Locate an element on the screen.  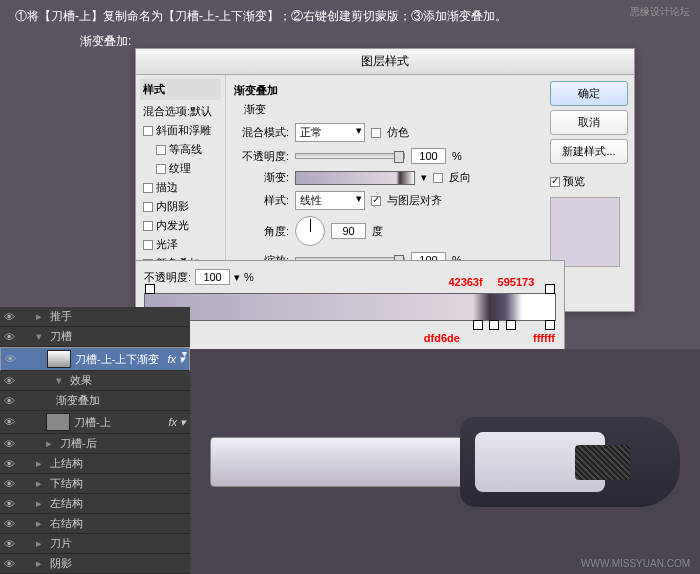
style-inner-glow: 内发光 is located at coordinates (180, 226).